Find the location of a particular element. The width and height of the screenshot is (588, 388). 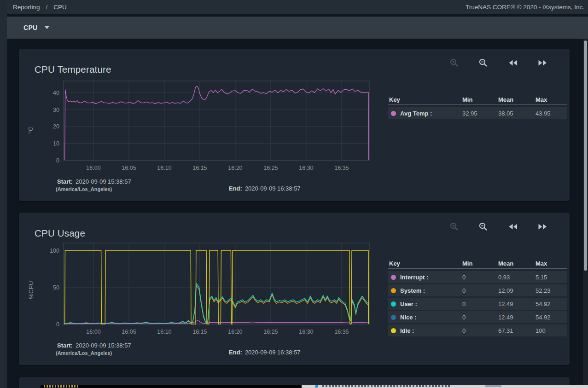

breadcrumb-reporting: Reporting is located at coordinates (27, 7).